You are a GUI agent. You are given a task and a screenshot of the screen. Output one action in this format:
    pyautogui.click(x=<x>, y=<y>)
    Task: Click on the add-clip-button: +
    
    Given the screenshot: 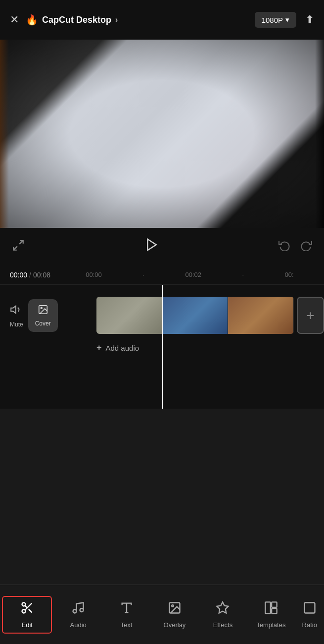 What is the action you would take?
    pyautogui.click(x=311, y=315)
    